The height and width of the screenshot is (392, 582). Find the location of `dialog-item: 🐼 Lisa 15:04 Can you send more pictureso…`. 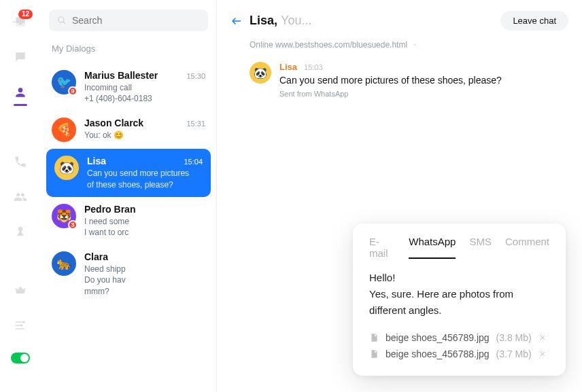

dialog-item: 🐼 Lisa 15:04 Can you send more pictureso… is located at coordinates (129, 173).